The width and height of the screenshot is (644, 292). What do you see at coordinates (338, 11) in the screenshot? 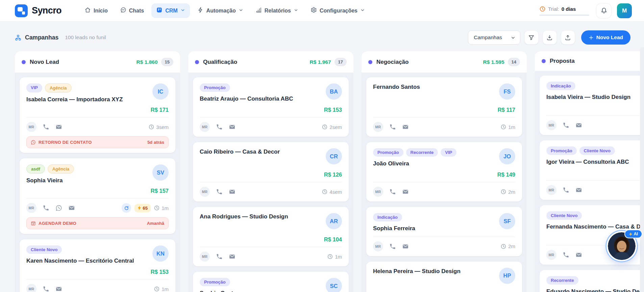
I see `nav-item-configuracoes: Configurações` at bounding box center [338, 11].